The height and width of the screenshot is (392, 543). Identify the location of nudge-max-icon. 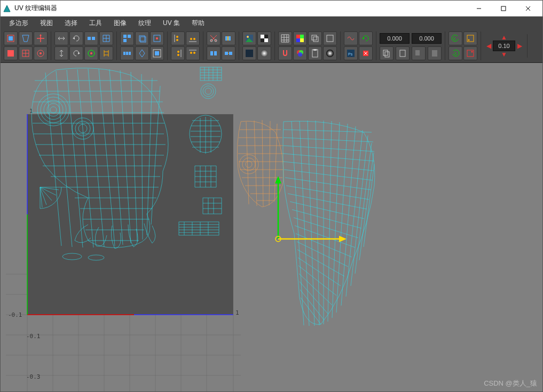
(470, 53).